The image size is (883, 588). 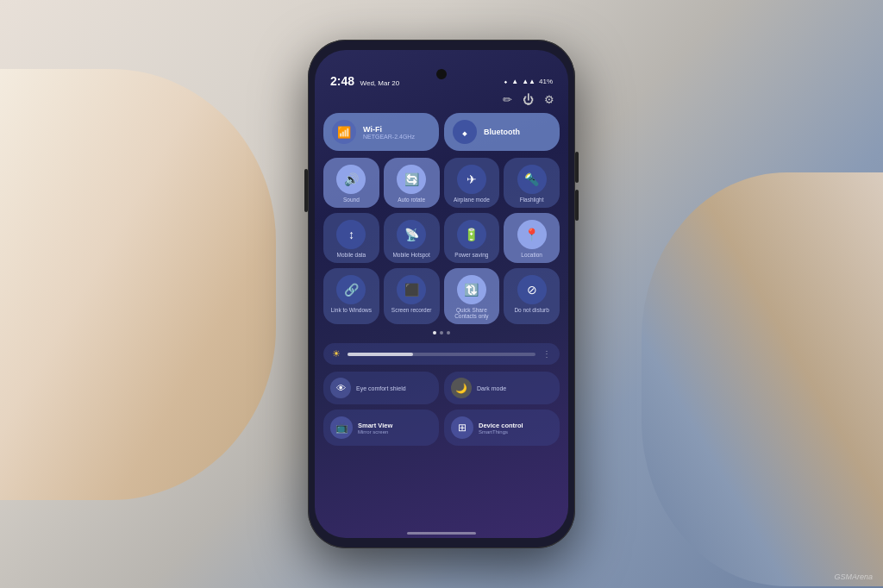 I want to click on link-windows-tile: 🔗 Link to Windows, so click(x=352, y=297).